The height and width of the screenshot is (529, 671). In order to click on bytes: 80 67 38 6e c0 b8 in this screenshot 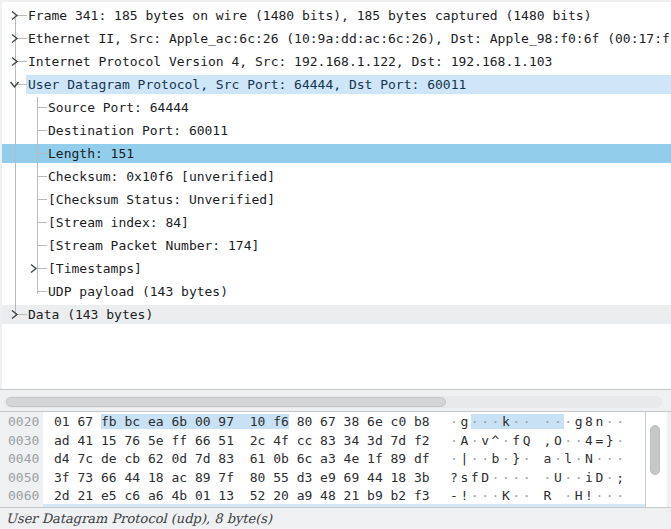, I will do `click(360, 422)`.